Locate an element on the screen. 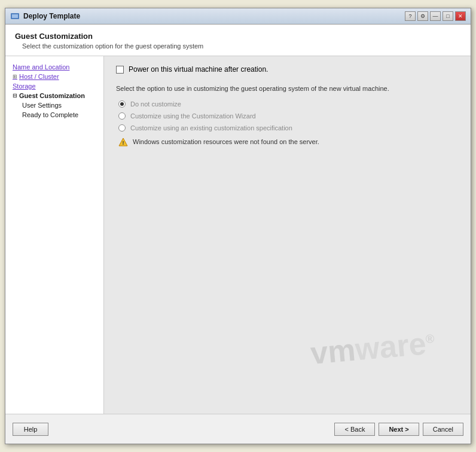  radio-label-customize-existing: Customize using an existing customizatio… is located at coordinates (212, 128).